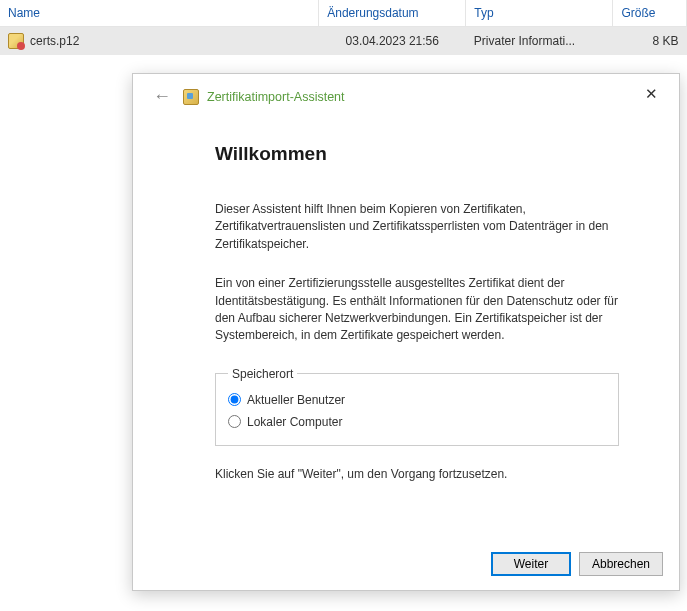  Describe the element at coordinates (417, 310) in the screenshot. I see `explain-paragraph: Ein von einer Zertifizierungsstelle ausg…` at that location.